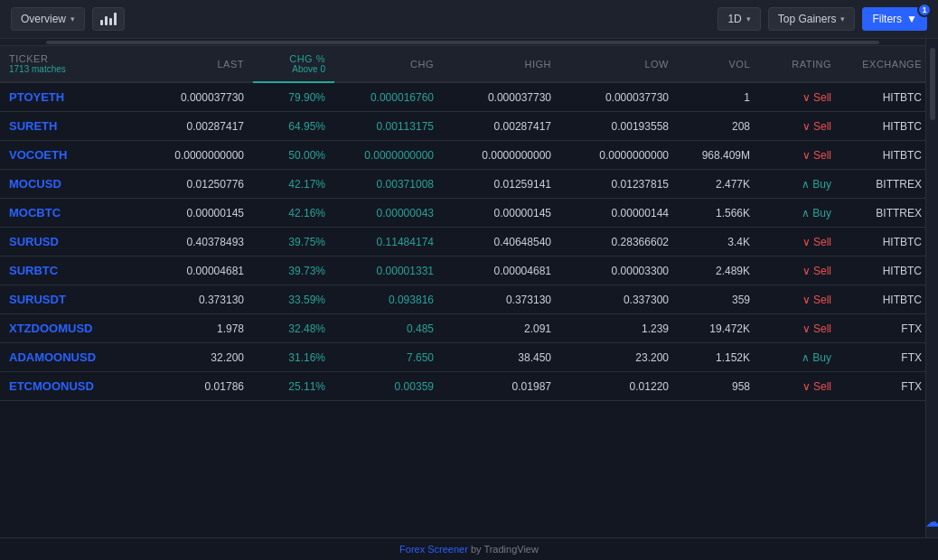 This screenshot has width=938, height=560. What do you see at coordinates (463, 98) in the screenshot?
I see `table-row: PTOYETH 0.000037730 79.90% 0.000016760 0…` at bounding box center [463, 98].